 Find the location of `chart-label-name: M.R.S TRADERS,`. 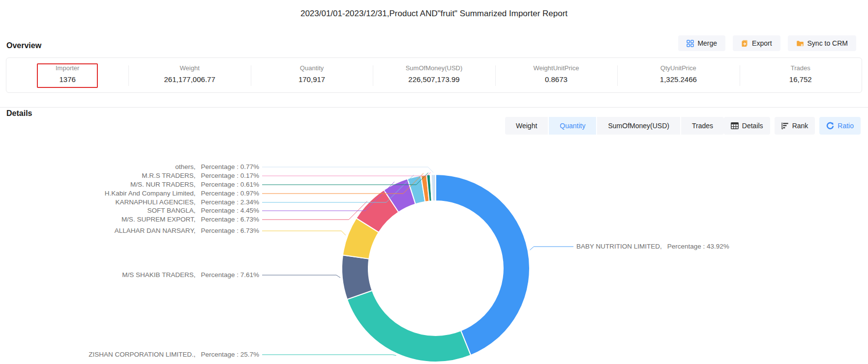

chart-label-name: M.R.S TRADERS, is located at coordinates (168, 176).